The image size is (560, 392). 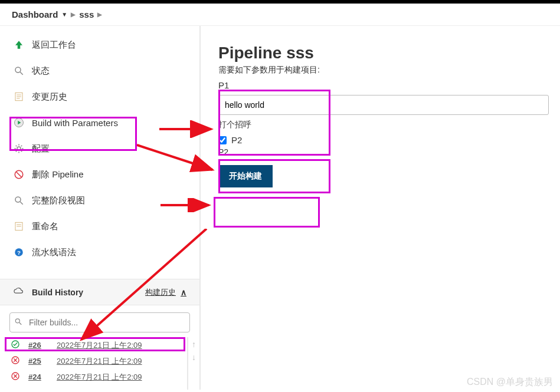 I want to click on arrow-up-icon, so click(x=19, y=45).